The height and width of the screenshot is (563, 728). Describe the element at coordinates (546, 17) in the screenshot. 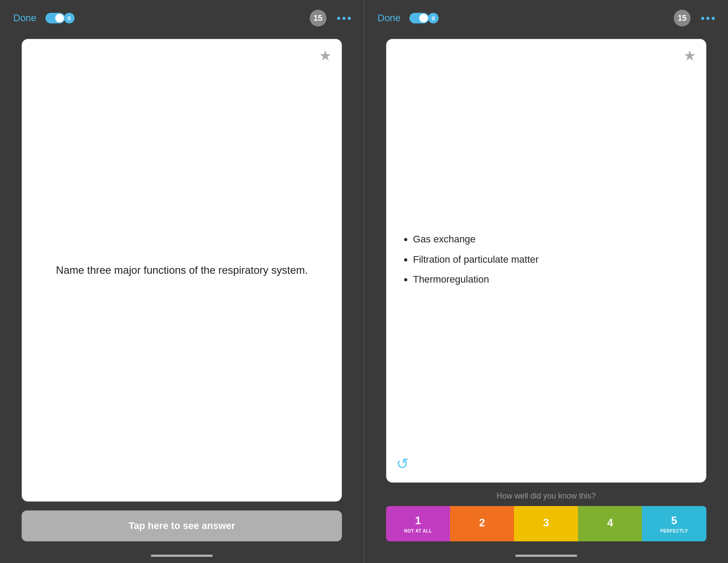

I see `right-top-bar: Done 0 15` at that location.